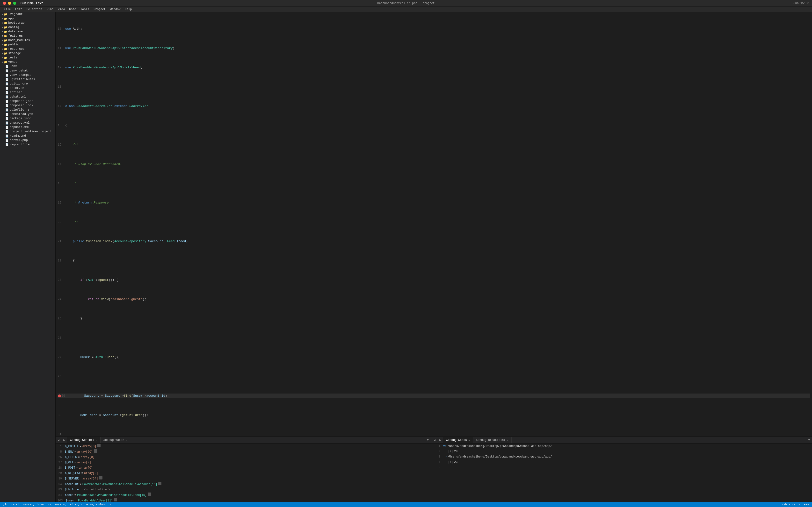  Describe the element at coordinates (508, 440) in the screenshot. I see `debug-tab-breakpoint-close: ✕` at that location.